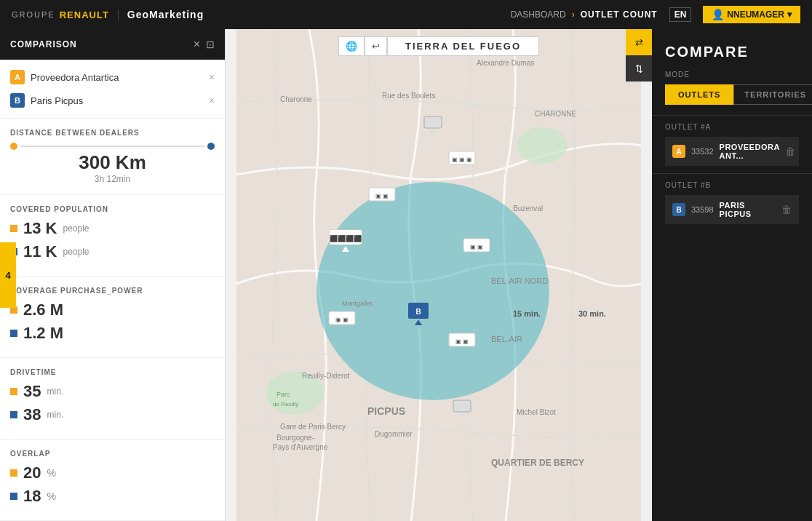  What do you see at coordinates (32, 391) in the screenshot?
I see `drivetime-value-a: 35` at bounding box center [32, 391].